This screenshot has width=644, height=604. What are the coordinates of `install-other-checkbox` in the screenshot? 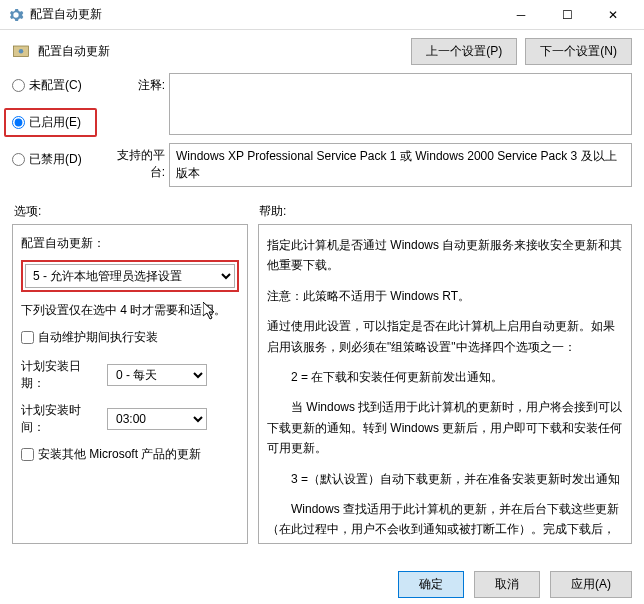 It's located at (28, 454).